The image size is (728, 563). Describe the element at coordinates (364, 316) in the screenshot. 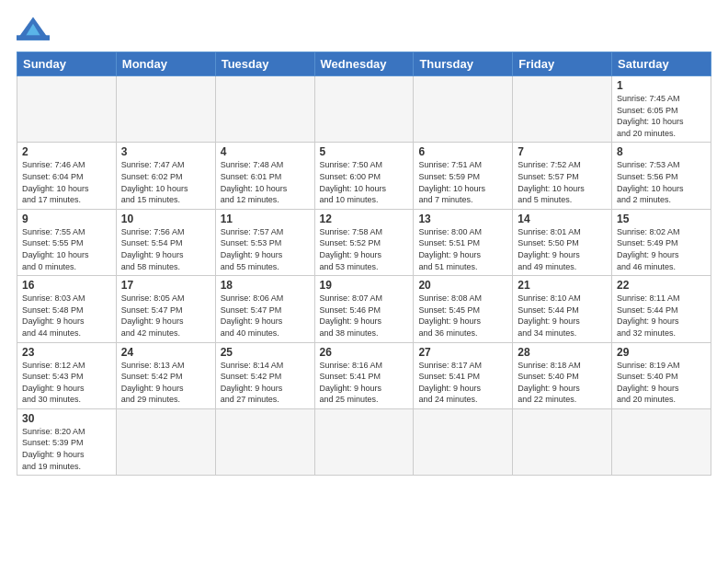

I see `day-info: Sunrise: 8:07 AM Sunset: 5:46 PM Dayligh…` at that location.